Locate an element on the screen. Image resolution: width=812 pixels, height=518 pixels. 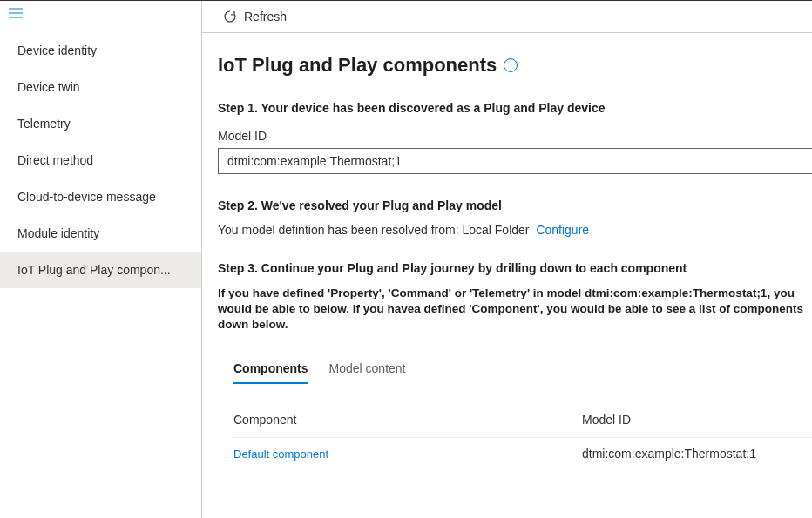
toolbar: Refresh is located at coordinates (507, 17).